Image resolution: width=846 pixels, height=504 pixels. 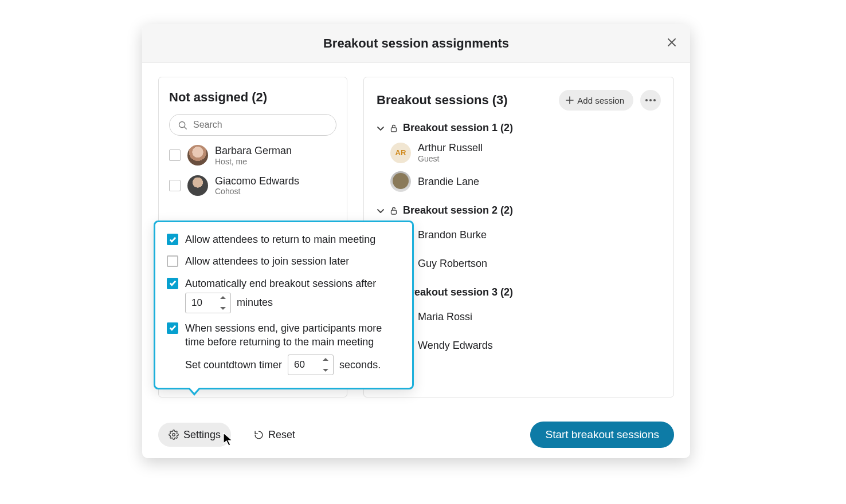 I want to click on search-field, so click(x=253, y=125).